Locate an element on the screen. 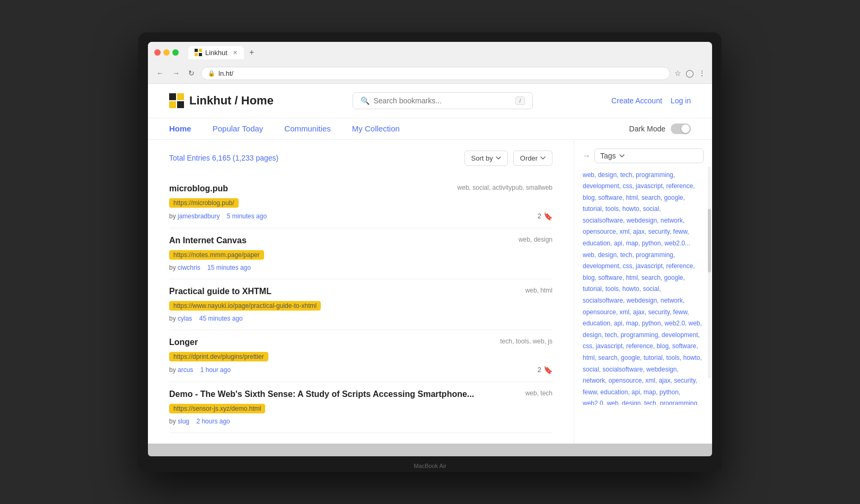 The width and height of the screenshot is (860, 504). tag-xml-2: xml is located at coordinates (625, 312).